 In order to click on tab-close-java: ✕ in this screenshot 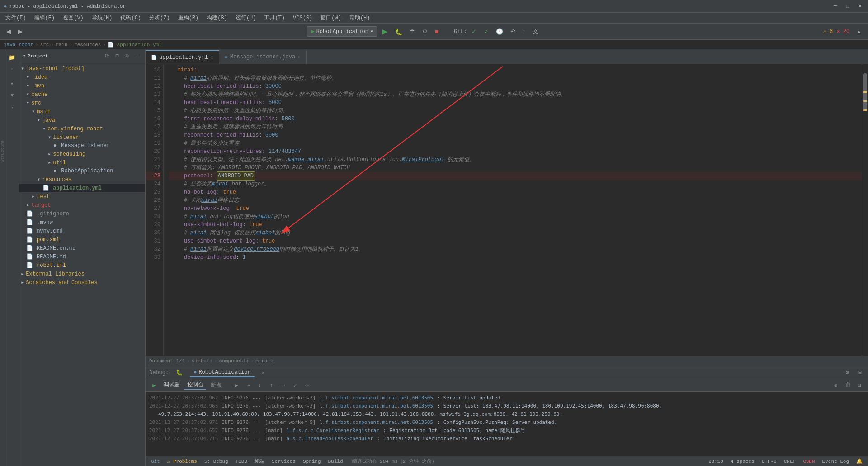, I will do `click(299, 57)`.